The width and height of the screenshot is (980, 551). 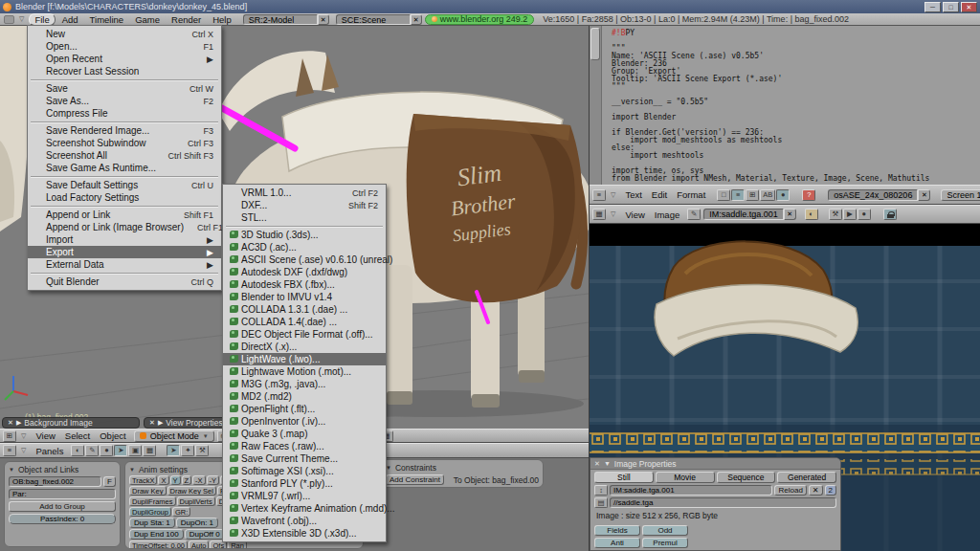 I want to click on editing-context-icon: ▣, so click(x=135, y=451).